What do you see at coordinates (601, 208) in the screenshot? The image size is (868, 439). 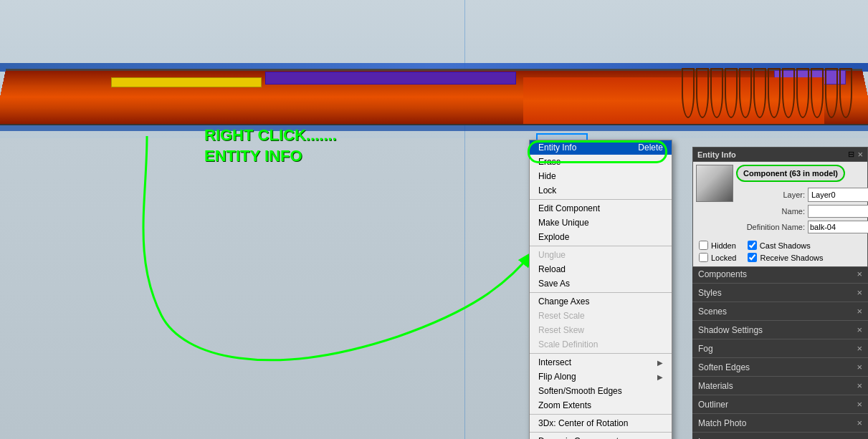 I see `menu-item-edit-component: Edit Component` at bounding box center [601, 208].